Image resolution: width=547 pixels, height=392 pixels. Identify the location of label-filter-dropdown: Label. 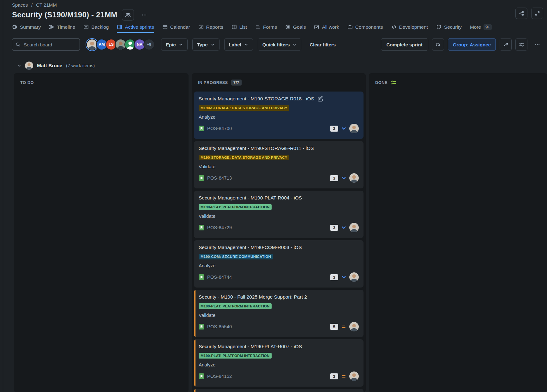
(239, 45).